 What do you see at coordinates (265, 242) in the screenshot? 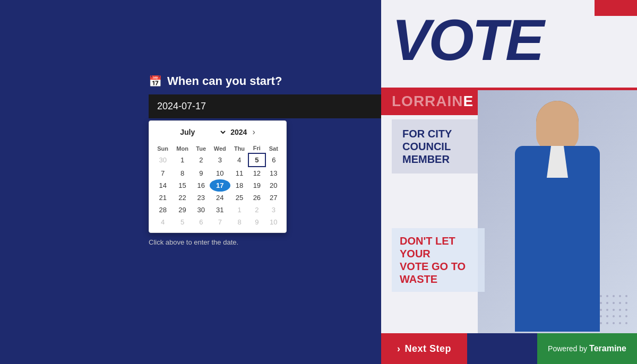
I see `hint-text: Click above to enter the date.` at bounding box center [265, 242].